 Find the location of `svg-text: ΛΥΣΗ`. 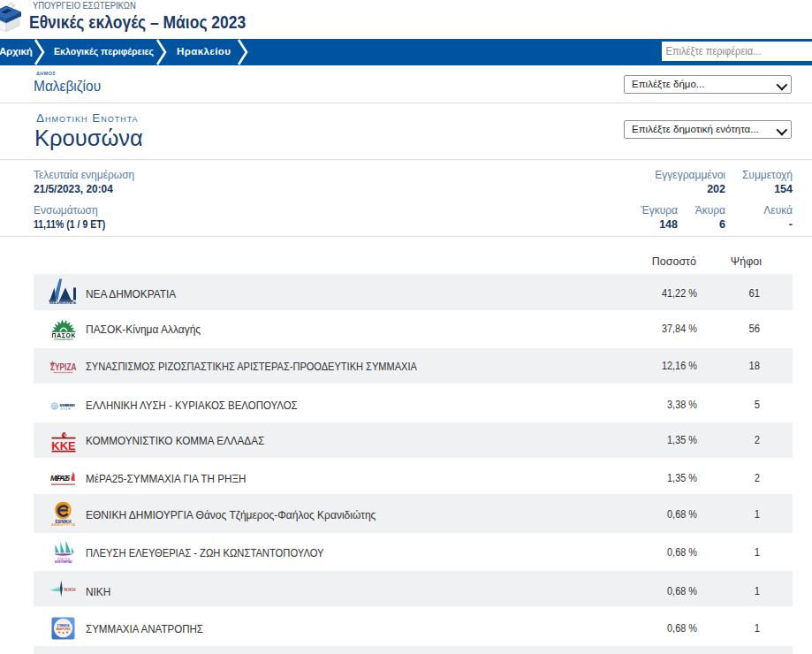

svg-text: ΛΥΣΗ is located at coordinates (66, 409).